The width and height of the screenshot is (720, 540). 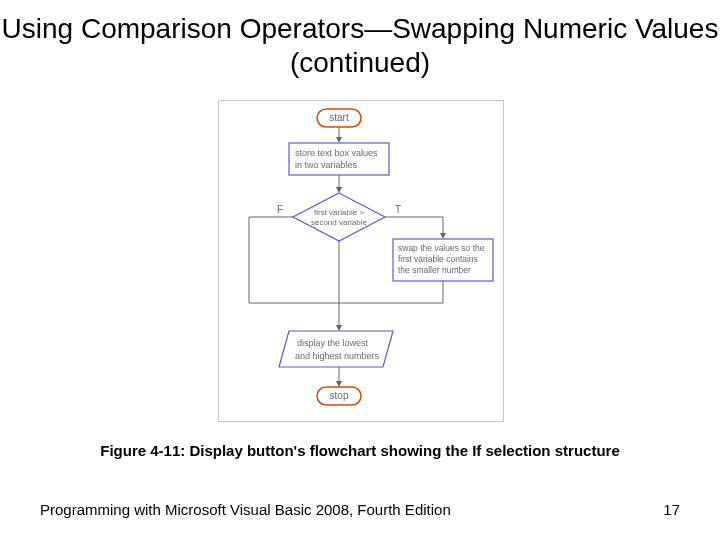 I want to click on store-line1: store text box values, so click(x=336, y=153).